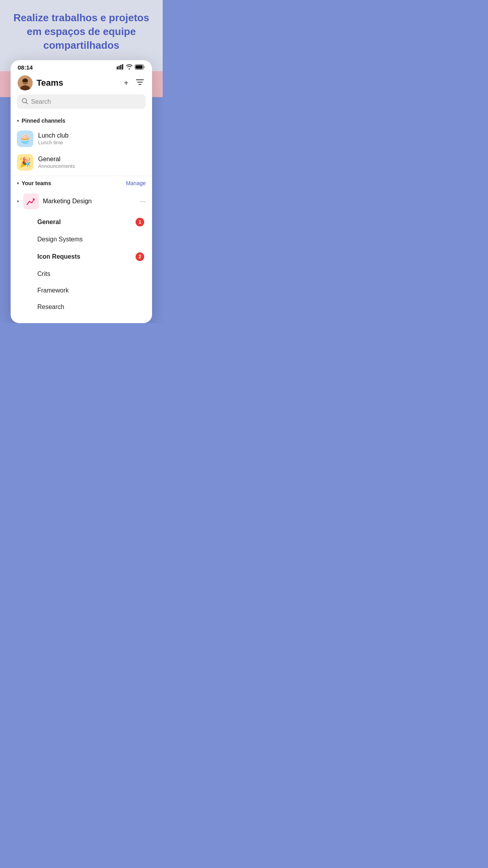 The width and height of the screenshot is (488, 868). I want to click on status-time: 08:14, so click(25, 68).